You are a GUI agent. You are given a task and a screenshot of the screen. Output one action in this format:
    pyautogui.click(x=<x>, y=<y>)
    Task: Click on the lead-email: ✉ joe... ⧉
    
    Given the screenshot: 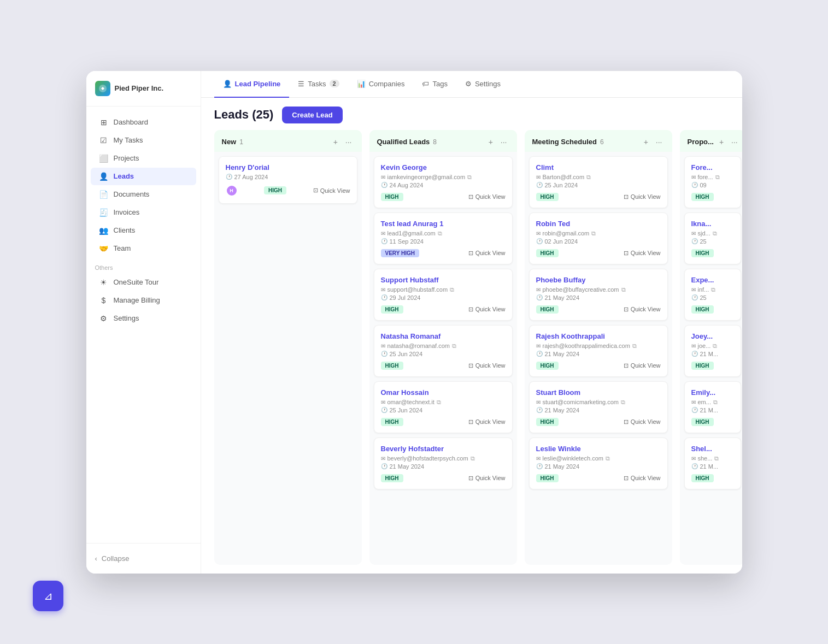 What is the action you would take?
    pyautogui.click(x=713, y=346)
    